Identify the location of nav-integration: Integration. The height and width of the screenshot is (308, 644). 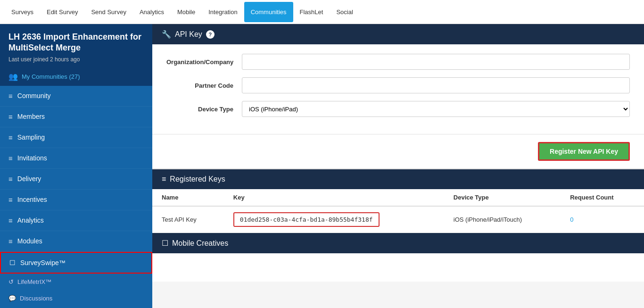
(223, 12).